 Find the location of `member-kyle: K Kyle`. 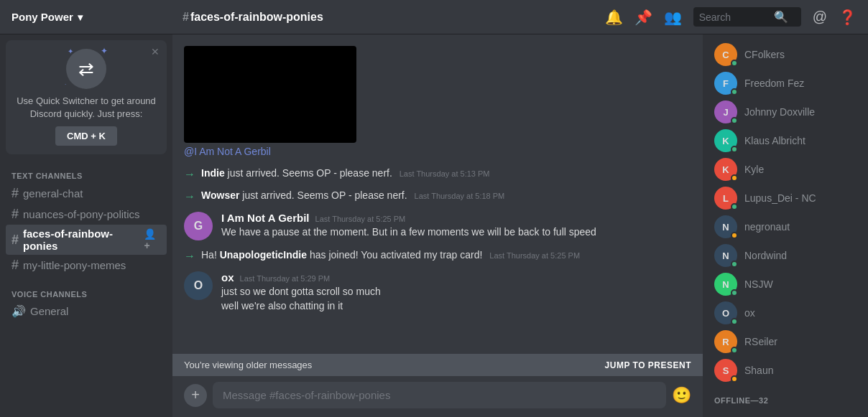

member-kyle: K Kyle is located at coordinates (785, 169).